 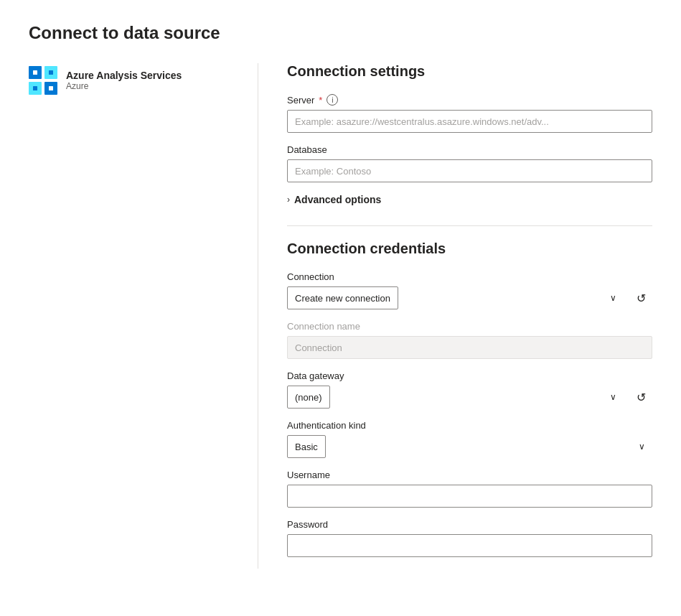 What do you see at coordinates (469, 171) in the screenshot?
I see `database-input` at bounding box center [469, 171].